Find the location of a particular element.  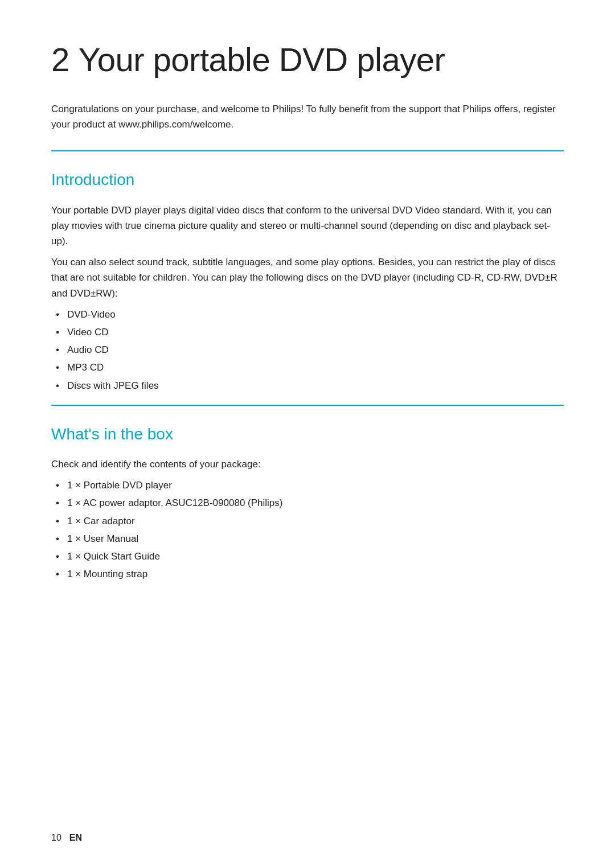

introduction-bullet-list: DVD-Video Video CD Audio CD MP3 CD Discs… is located at coordinates (308, 350).